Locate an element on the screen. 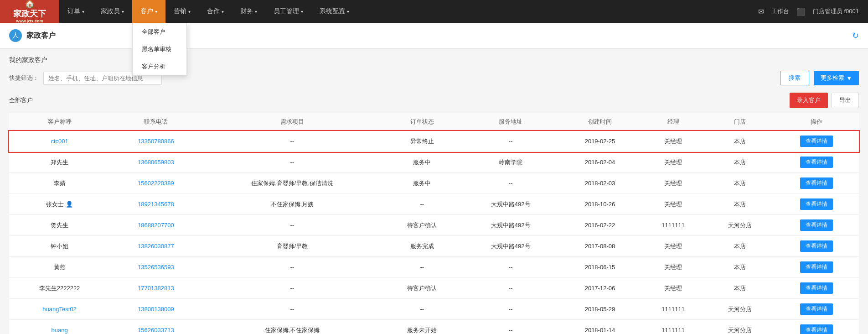  cell-demand: 不住家保姆,月嫂 is located at coordinates (293, 204).